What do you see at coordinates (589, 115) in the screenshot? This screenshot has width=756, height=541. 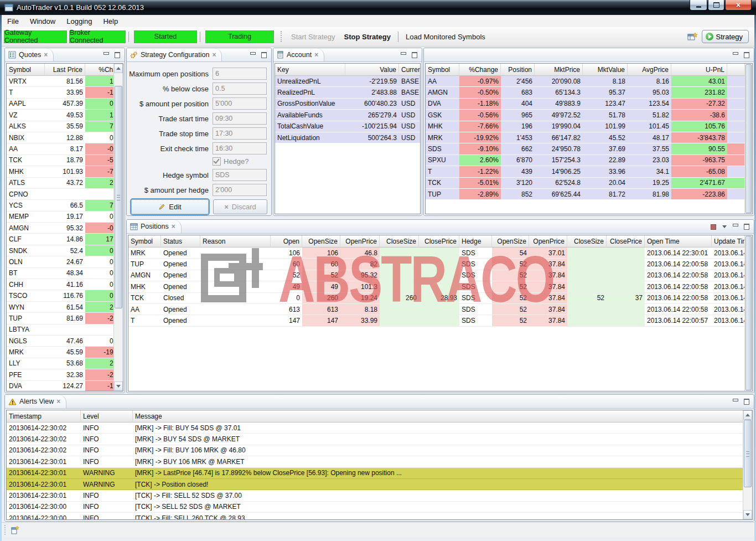 I see `table-row: GSK-0.56%96549'972.5251.7851.82-38.60` at bounding box center [589, 115].